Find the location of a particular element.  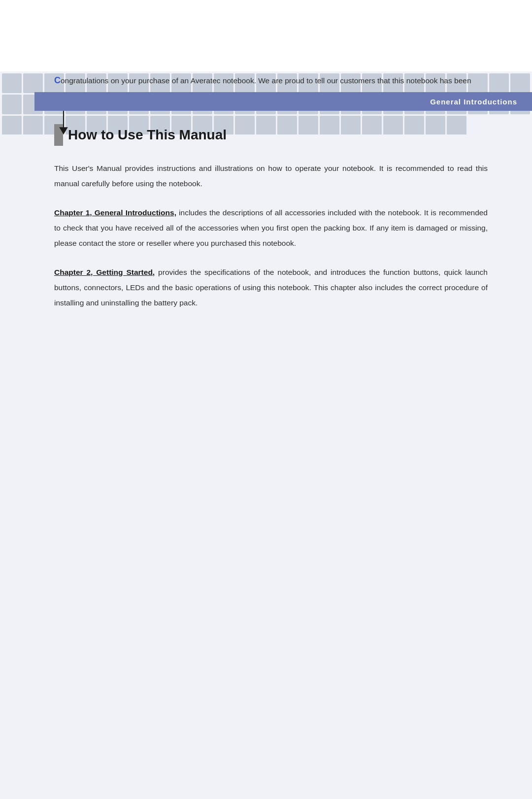

chapter2-paragraph: Chapter 2, Getting Started, provides the… is located at coordinates (271, 288).